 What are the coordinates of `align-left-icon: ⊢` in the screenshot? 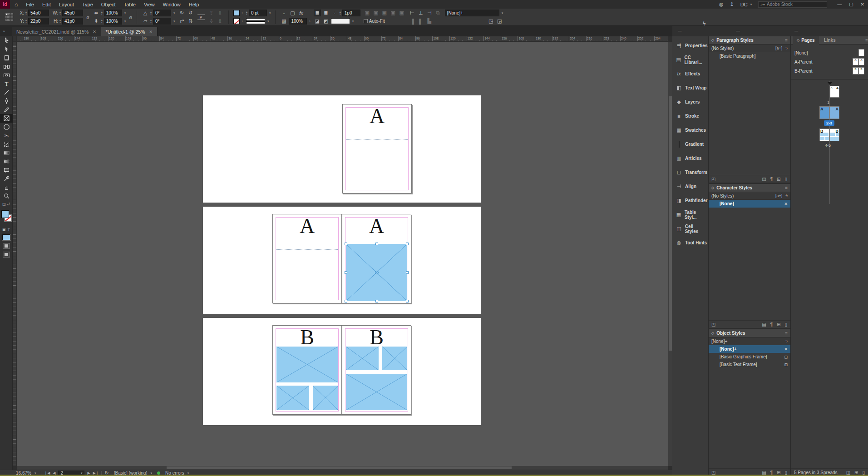 It's located at (412, 13).